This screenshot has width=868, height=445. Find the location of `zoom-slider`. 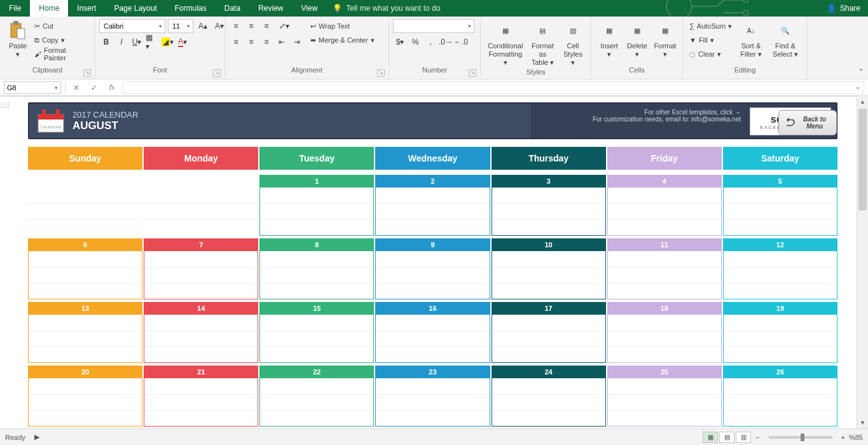

zoom-slider is located at coordinates (801, 437).